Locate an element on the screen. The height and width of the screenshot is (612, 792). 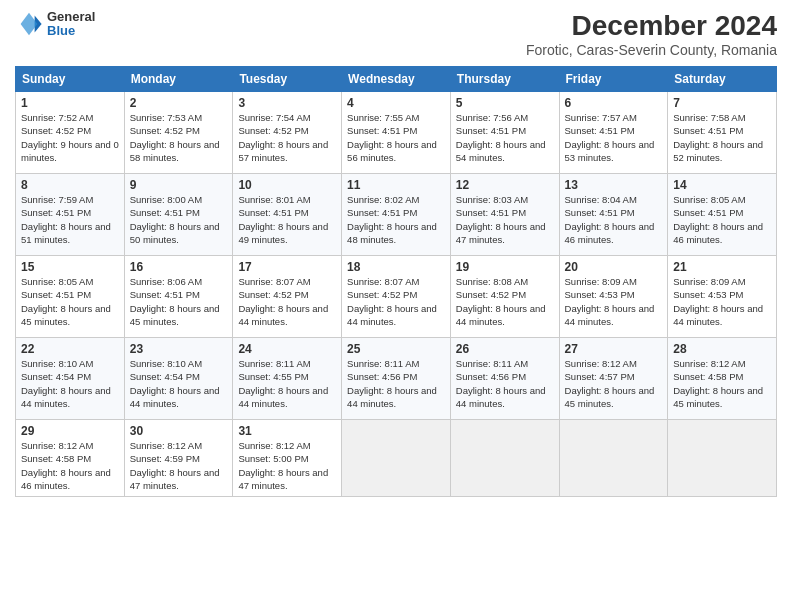
sunrise-label: Sunrise: 8:09 AM is located at coordinates (709, 282).